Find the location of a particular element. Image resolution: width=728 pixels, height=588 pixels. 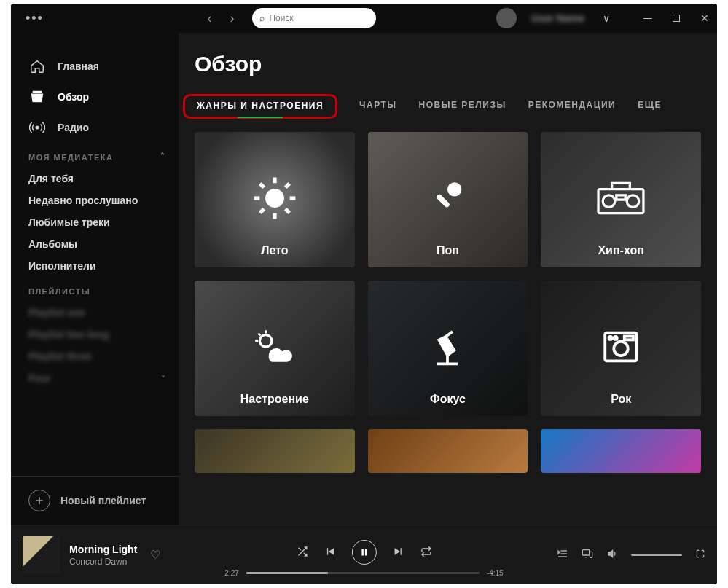

fullscreen-button is located at coordinates (700, 555).